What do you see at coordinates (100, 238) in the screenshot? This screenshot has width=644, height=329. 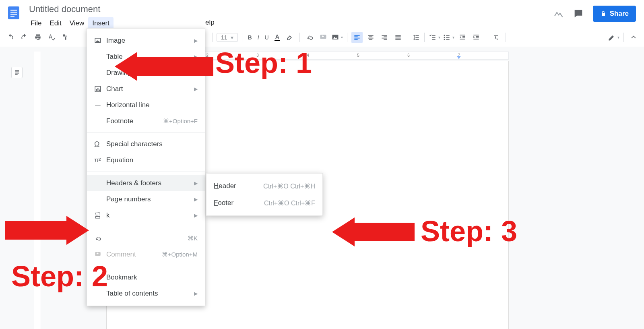 I see `link-icon` at bounding box center [100, 238].